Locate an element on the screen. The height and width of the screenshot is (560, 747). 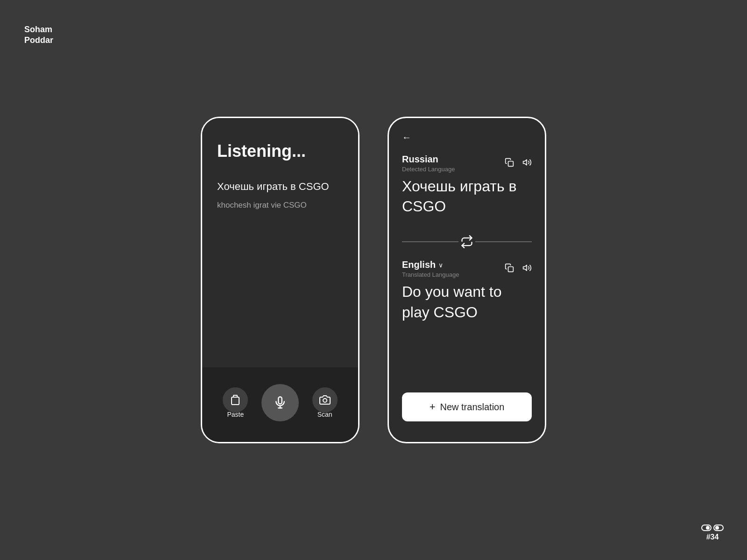
mic-button is located at coordinates (280, 403).